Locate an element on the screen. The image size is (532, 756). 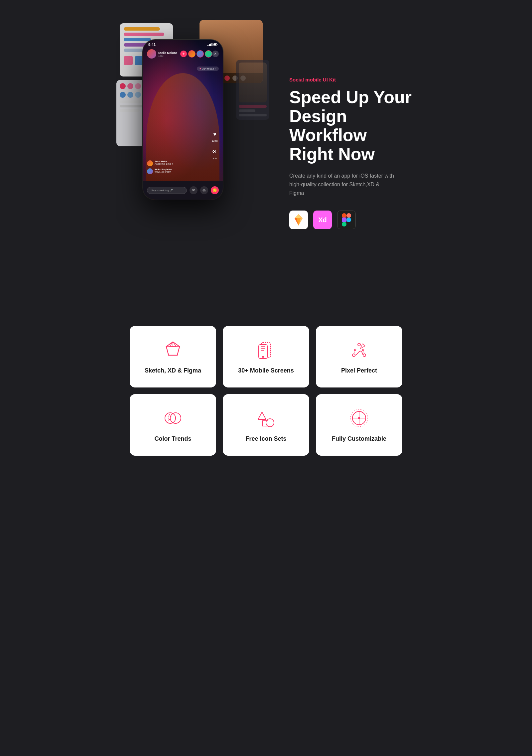
feature-label-customize: Fully Customizable is located at coordinates (359, 439).